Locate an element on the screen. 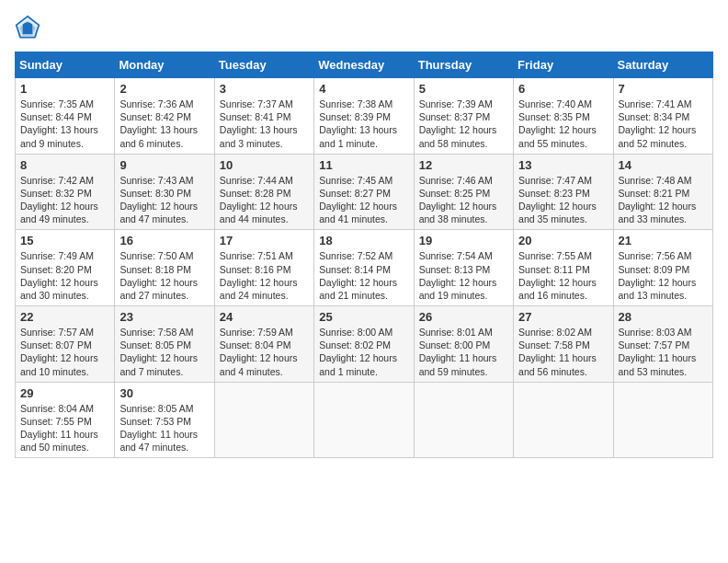  day-info: Sunrise: 7:36 AMSunset: 8:42 PMDaylight:… is located at coordinates (158, 123).